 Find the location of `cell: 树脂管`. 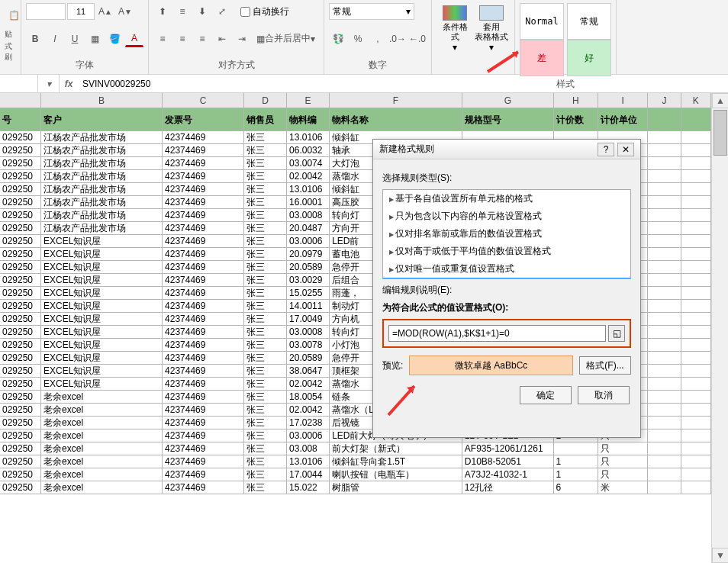

cell: 树脂管 is located at coordinates (396, 488).